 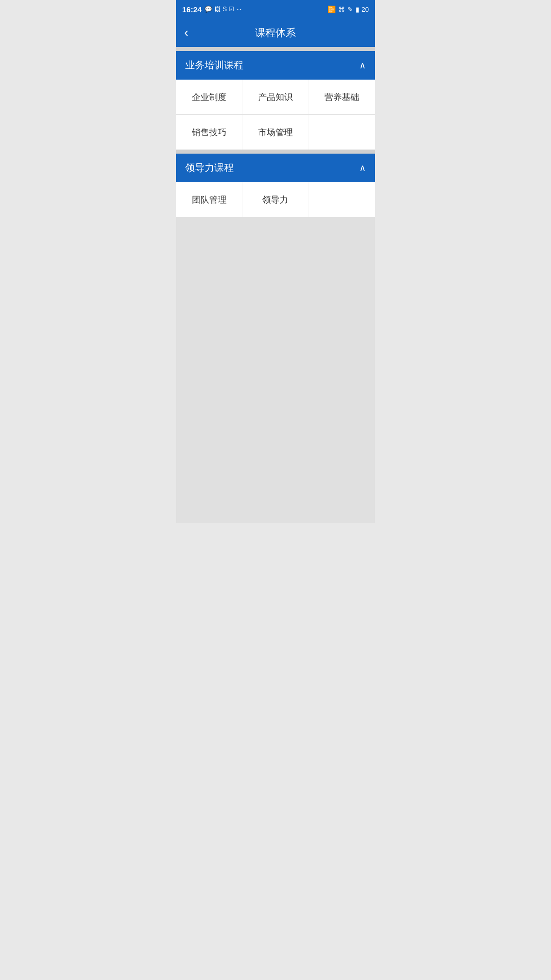 I want to click on vibrate-icon: 📴, so click(x=332, y=9).